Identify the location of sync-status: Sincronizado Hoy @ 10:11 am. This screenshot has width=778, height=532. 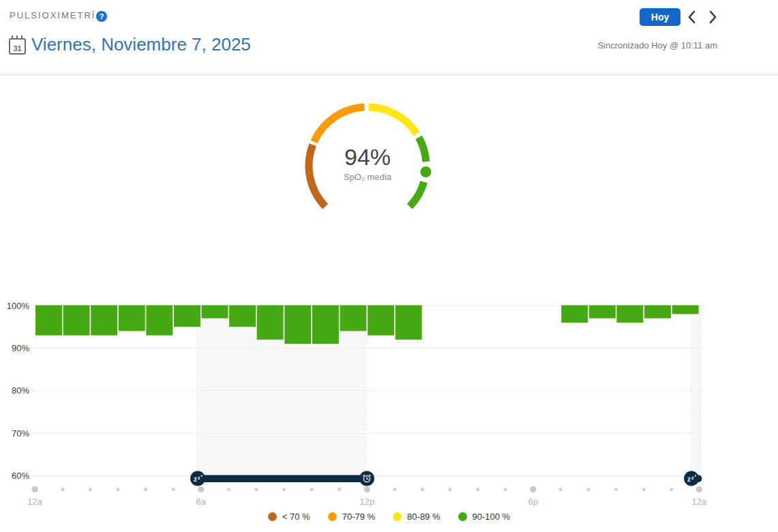
(657, 45).